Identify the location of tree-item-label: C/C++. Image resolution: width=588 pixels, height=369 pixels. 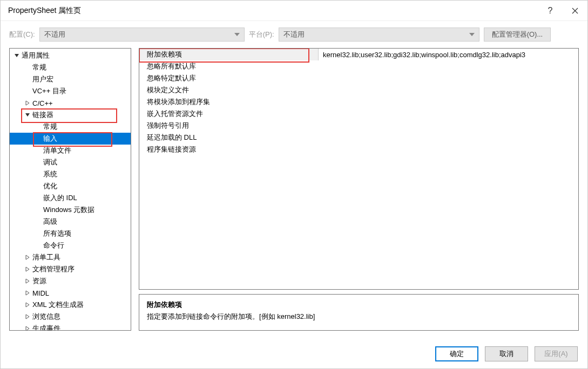
(43, 104).